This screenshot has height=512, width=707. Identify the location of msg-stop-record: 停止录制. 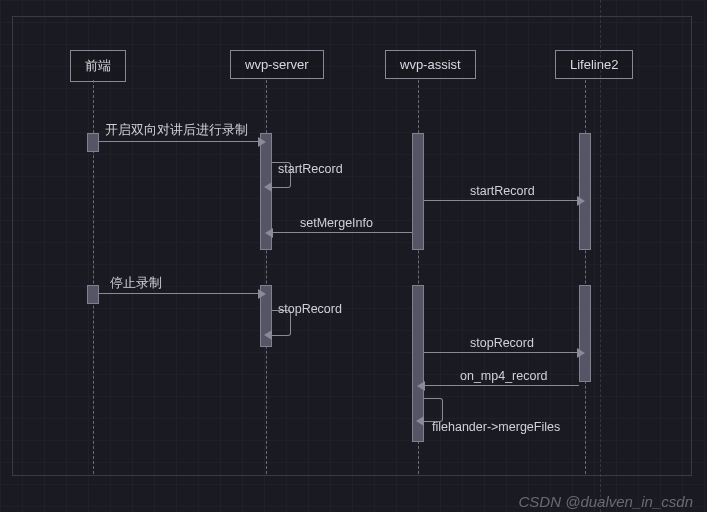
(136, 284).